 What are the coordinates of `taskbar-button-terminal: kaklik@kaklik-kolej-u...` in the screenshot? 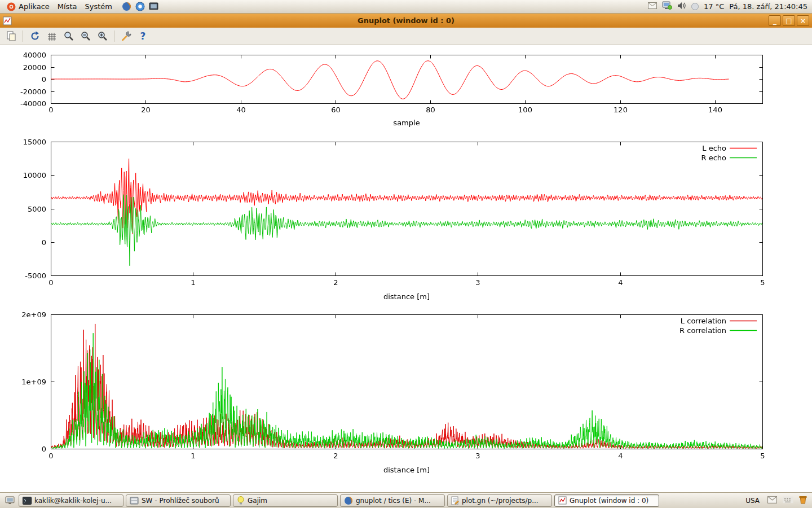 It's located at (71, 501).